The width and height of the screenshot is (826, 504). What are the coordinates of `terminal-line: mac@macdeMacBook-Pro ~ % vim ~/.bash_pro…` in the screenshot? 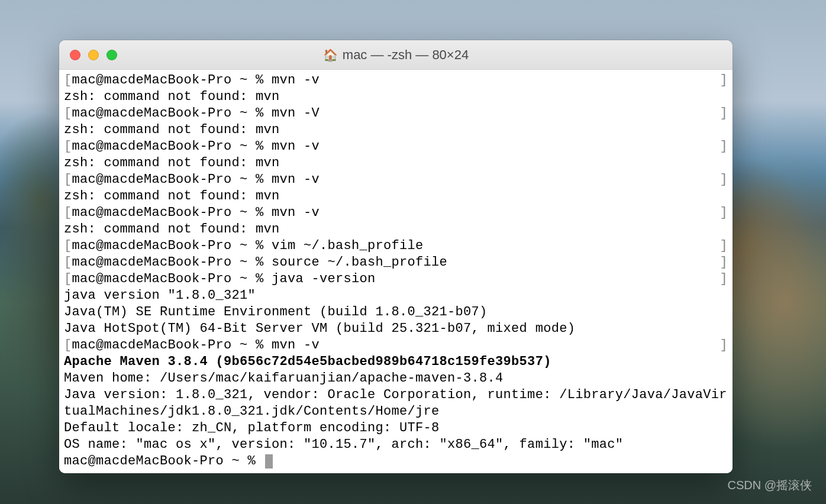 It's located at (396, 246).